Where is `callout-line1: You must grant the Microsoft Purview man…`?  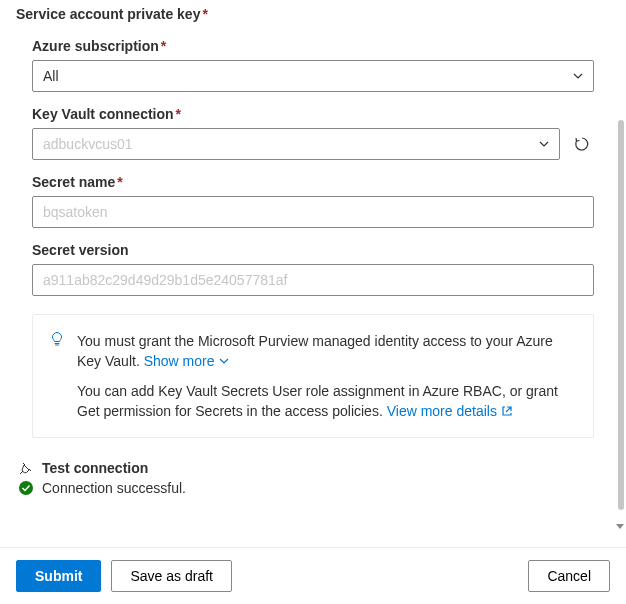
callout-line1: You must grant the Microsoft Purview man… is located at coordinates (327, 351).